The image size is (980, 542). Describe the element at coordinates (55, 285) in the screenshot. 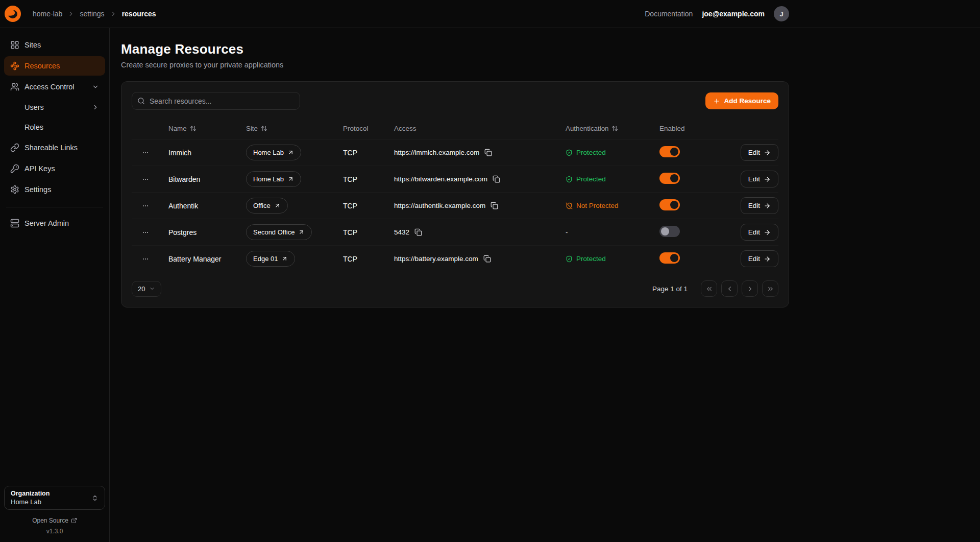

I see `sidebar: Sites Resources Access Control Users Rol…` at that location.